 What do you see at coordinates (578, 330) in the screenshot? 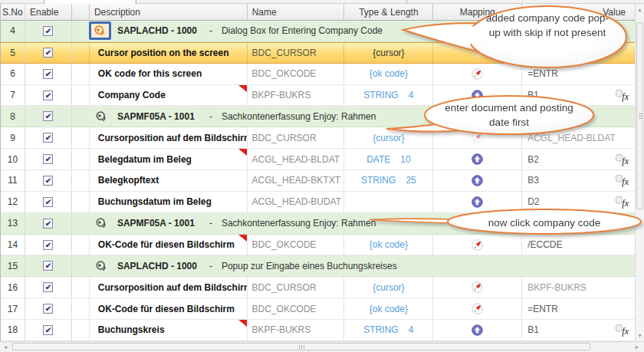
I see `value-cell: B1⚙fx` at bounding box center [578, 330].